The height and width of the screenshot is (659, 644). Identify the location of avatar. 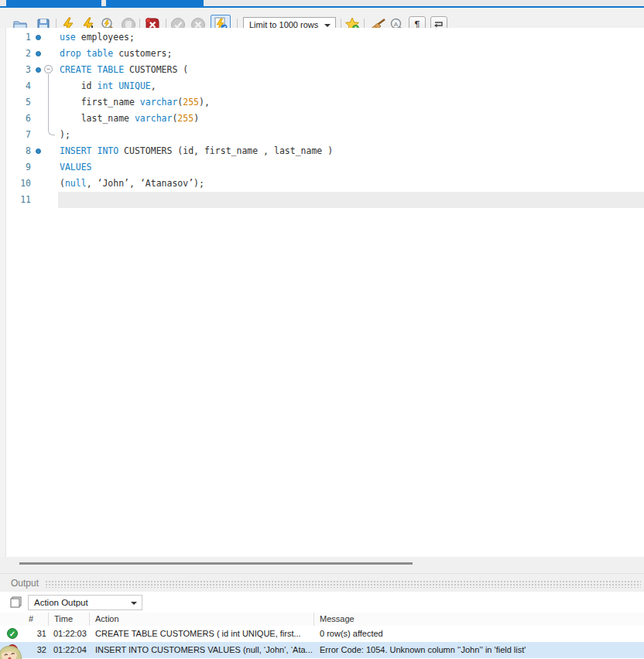
(12, 646).